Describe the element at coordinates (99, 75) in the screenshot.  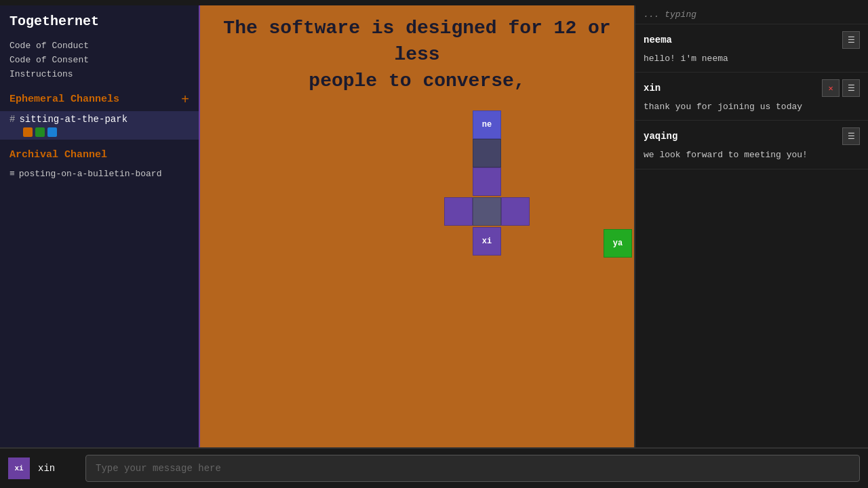
I see `nav-instructions: Instructions` at that location.